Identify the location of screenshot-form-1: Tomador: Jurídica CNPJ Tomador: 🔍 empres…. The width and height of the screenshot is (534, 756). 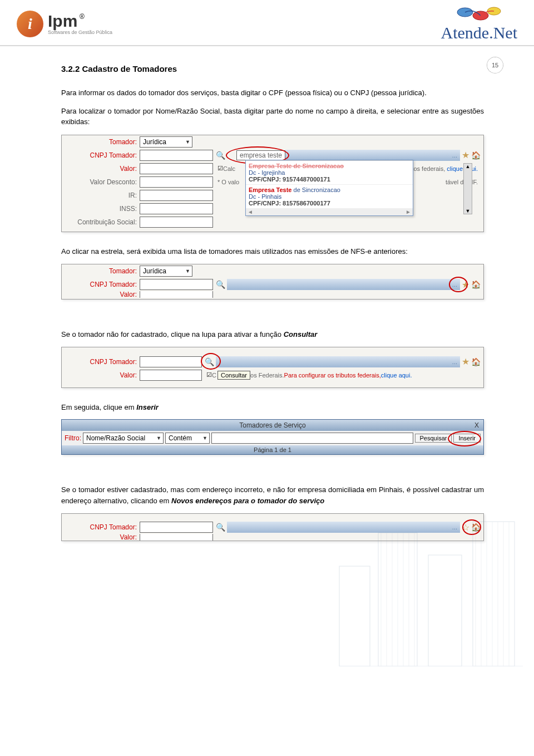
(273, 184).